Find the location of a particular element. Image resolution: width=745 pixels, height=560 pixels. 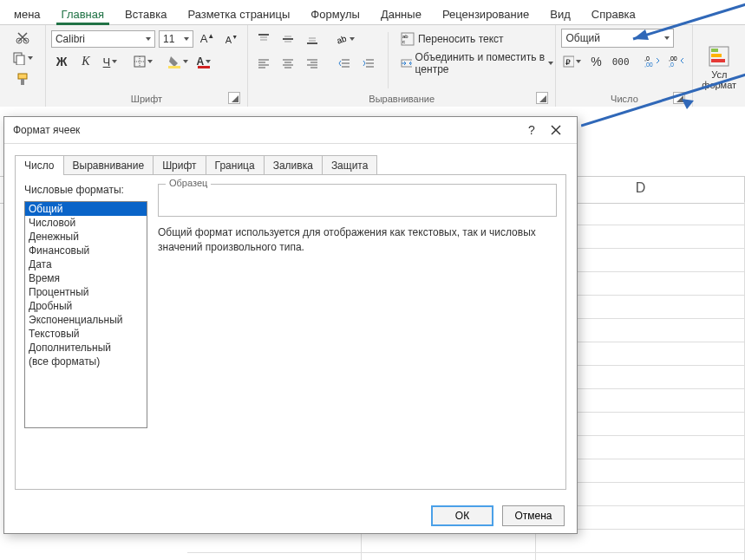

list-item: Числовой is located at coordinates (86, 223).